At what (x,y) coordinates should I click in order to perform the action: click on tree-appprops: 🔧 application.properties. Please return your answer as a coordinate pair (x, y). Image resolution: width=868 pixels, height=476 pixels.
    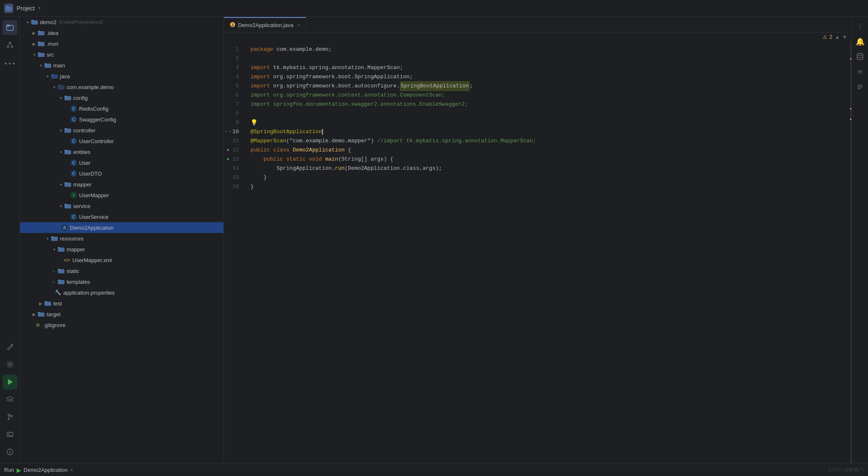
    Looking at the image, I should click on (122, 293).